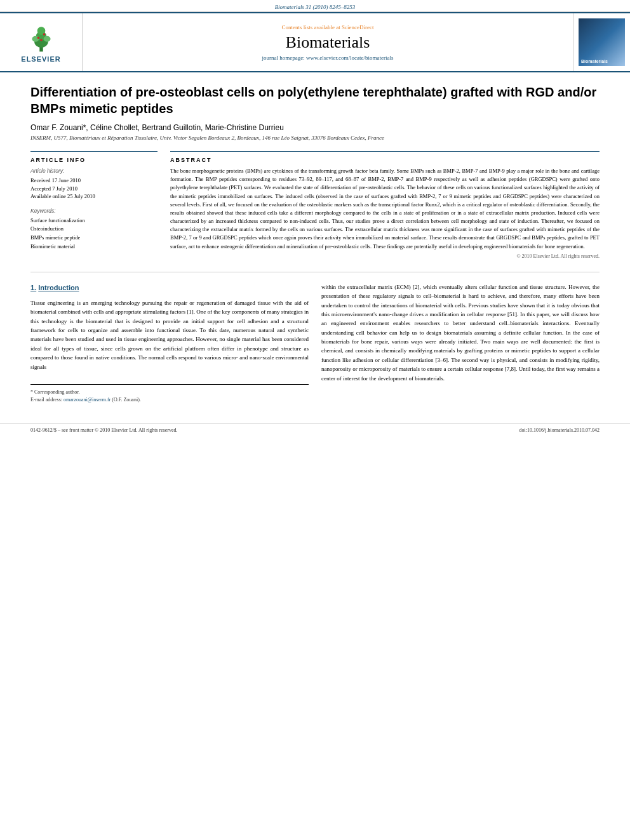 The width and height of the screenshot is (630, 840). I want to click on journal-header: ELSEVIER Contents lists available at Sci…, so click(315, 42).